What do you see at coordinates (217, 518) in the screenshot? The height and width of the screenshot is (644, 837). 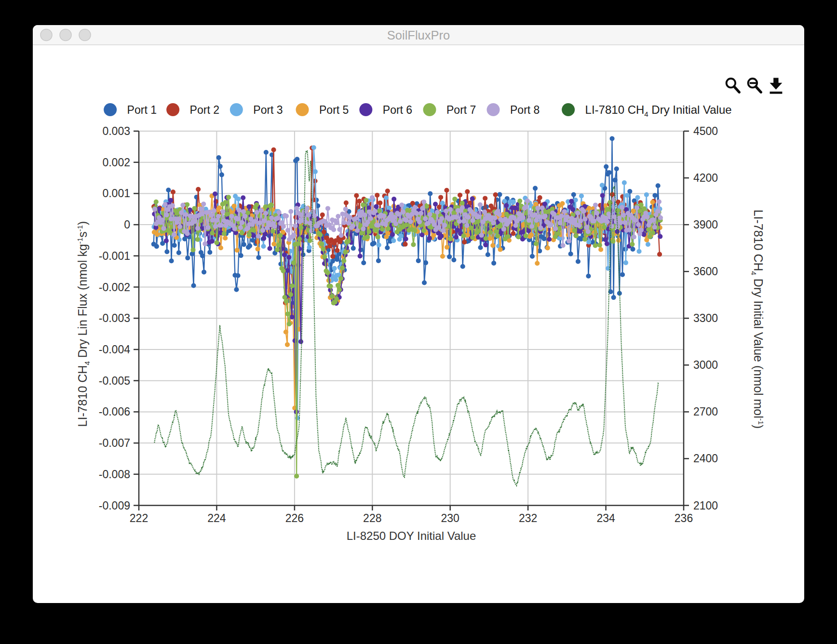 I see `svg-text: 224` at bounding box center [217, 518].